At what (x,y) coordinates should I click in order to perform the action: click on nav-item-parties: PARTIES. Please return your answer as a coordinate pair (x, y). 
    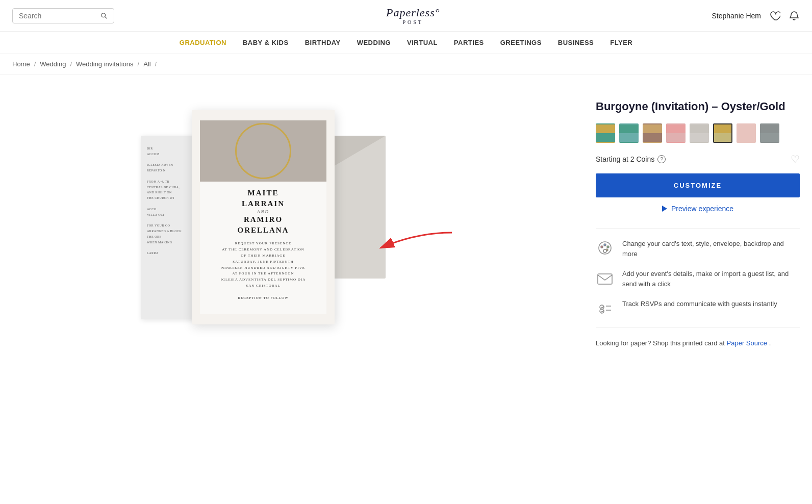
    Looking at the image, I should click on (469, 43).